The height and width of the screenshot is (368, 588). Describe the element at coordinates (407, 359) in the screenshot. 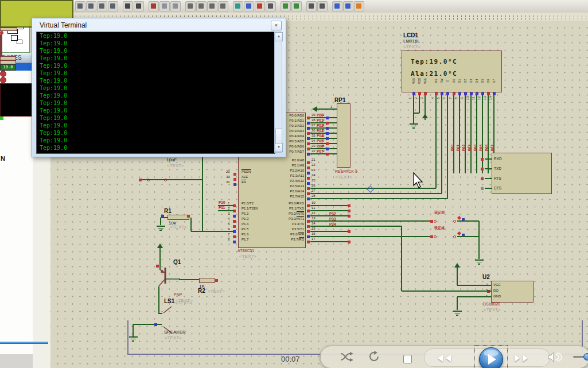

I see `stop-button` at that location.